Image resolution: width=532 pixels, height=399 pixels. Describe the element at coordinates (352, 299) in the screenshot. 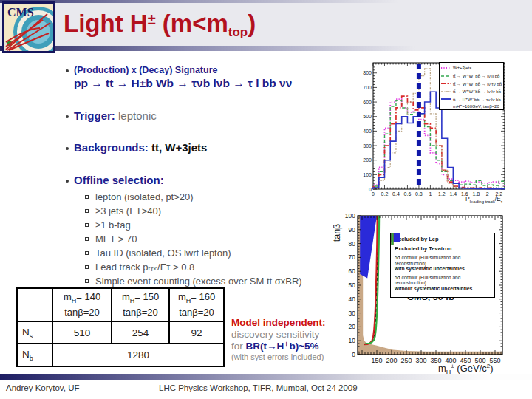

I see `svg-text: 40` at that location.